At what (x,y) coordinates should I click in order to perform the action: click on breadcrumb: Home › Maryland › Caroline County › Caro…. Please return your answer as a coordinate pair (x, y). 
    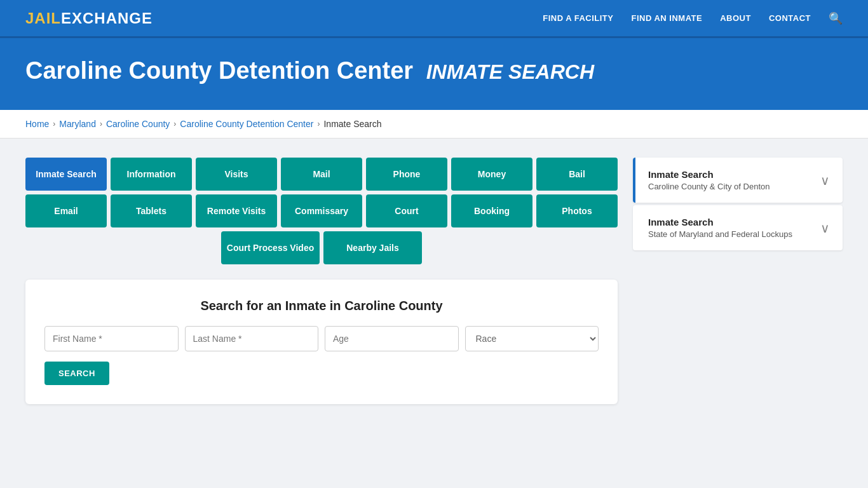
    Looking at the image, I should click on (434, 124).